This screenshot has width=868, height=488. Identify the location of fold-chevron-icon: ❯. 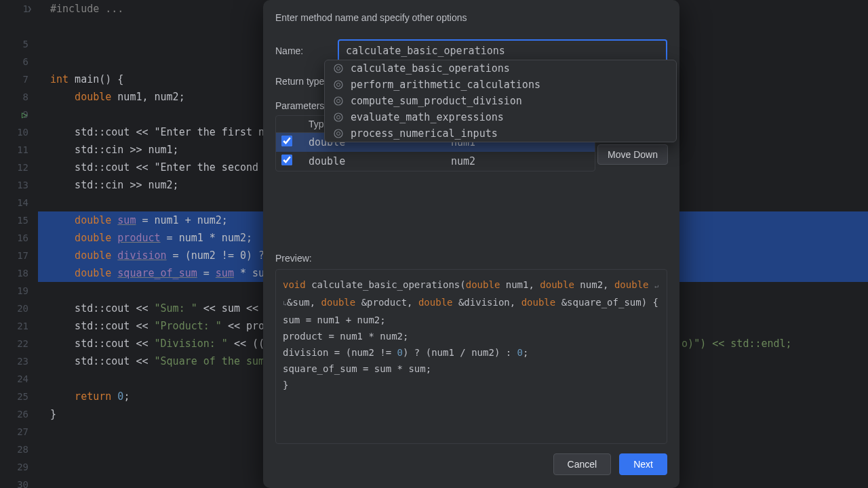
(30, 9).